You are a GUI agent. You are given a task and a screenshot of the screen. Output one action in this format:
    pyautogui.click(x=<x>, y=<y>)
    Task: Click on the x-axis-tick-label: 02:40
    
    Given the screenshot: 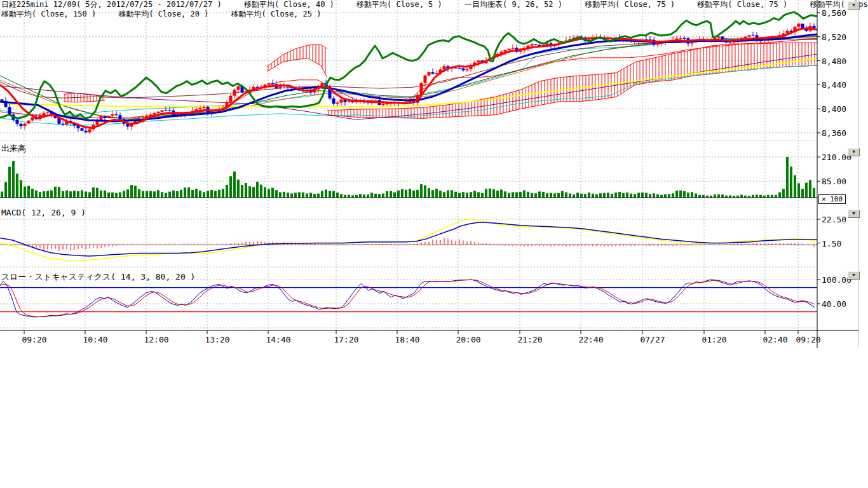 What is the action you would take?
    pyautogui.click(x=775, y=339)
    